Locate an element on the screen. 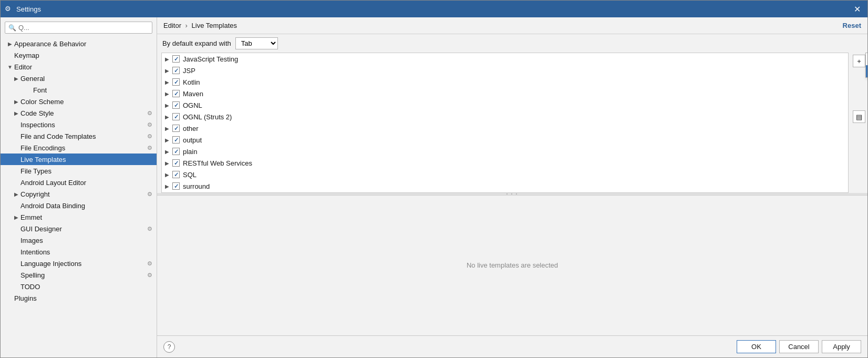 Image resolution: width=868 pixels, height=358 pixels. sidebar-item-language-injections: ▶Language Injections⚙ is located at coordinates (79, 263).